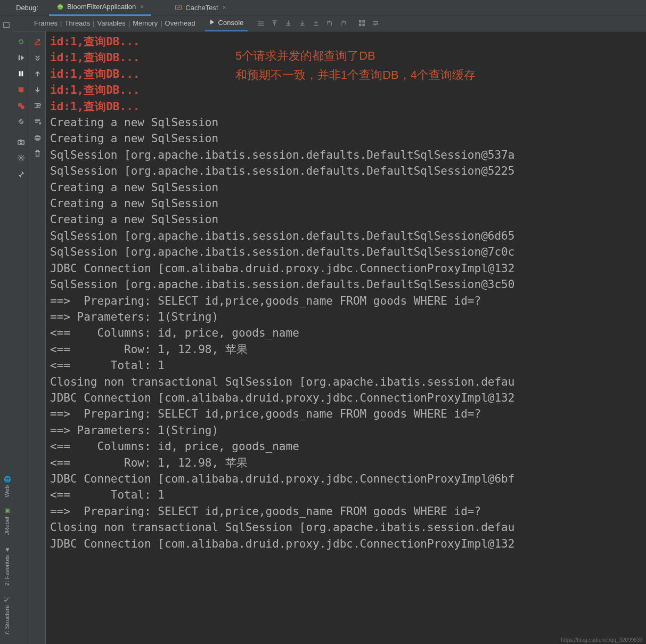  I want to click on variables-tab: Variables, so click(112, 23).